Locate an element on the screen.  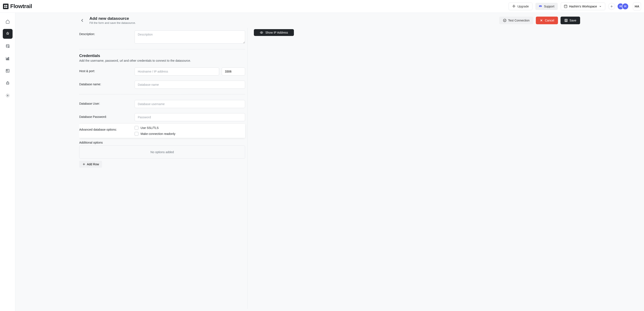
topbar: Flowtrail Upgrade Support Hashim's Works… is located at coordinates (322, 6).